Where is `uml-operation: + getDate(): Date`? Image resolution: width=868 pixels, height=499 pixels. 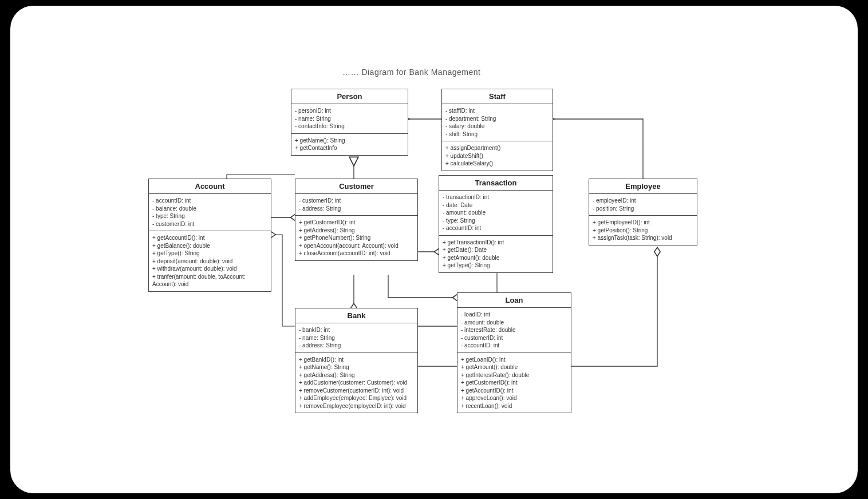
uml-operation: + getDate(): Date is located at coordinates (496, 250).